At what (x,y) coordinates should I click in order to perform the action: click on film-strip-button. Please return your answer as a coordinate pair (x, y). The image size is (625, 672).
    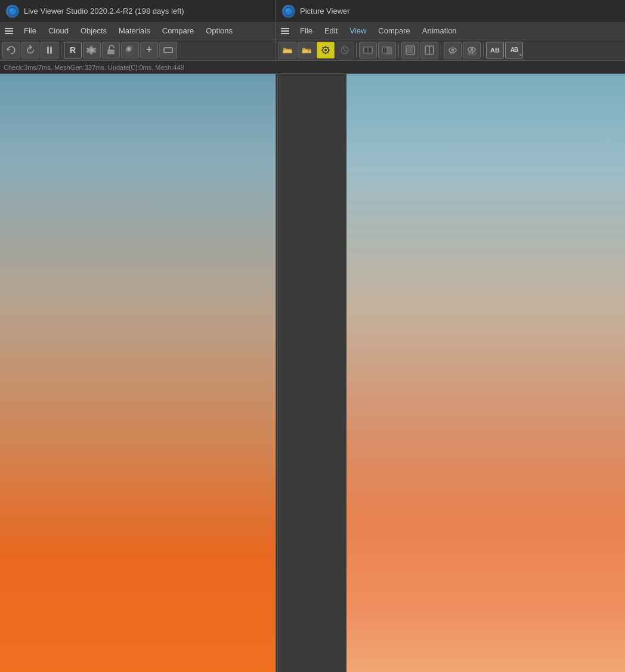
    Looking at the image, I should click on (368, 50).